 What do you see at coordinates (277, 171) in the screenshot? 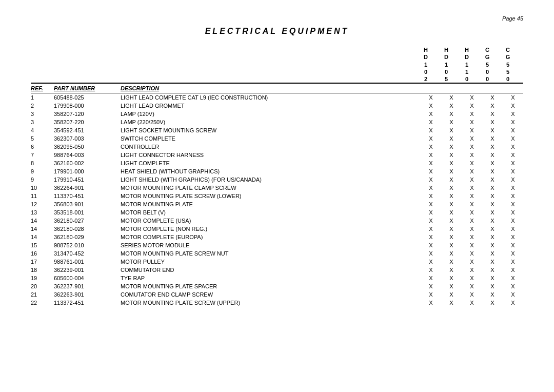
I see `table-row: 9179901-000HEAT SHIELD (WITHOUT GRAPHICS…` at bounding box center [277, 171].